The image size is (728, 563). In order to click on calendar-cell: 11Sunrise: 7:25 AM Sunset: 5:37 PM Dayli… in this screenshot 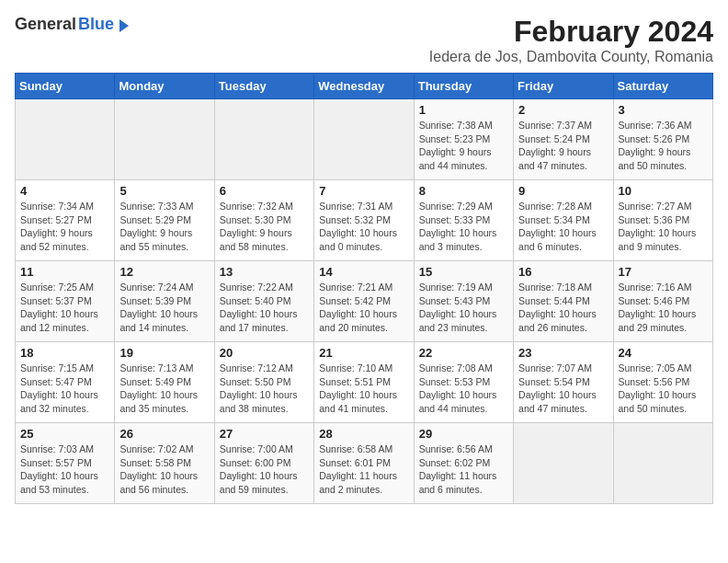, I will do `click(65, 302)`.